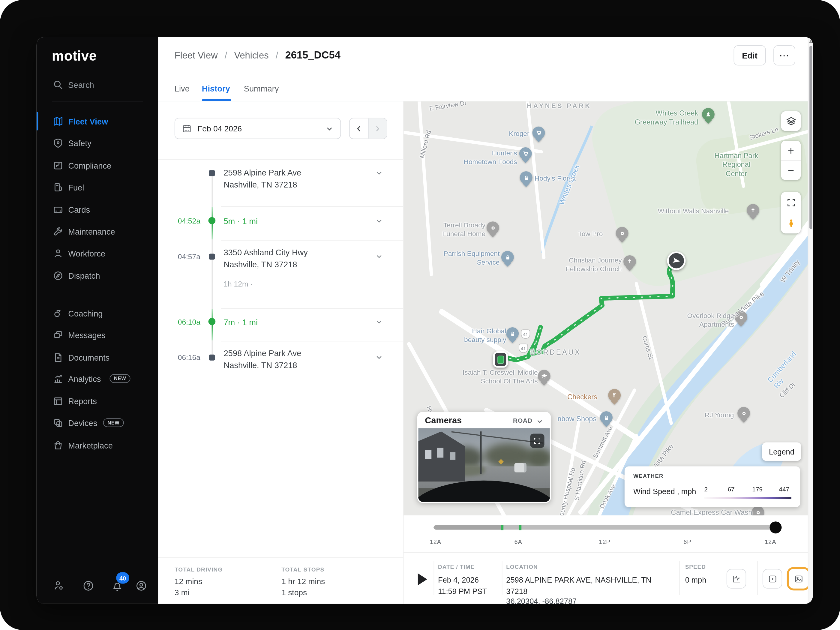 This screenshot has width=840, height=630. Describe the element at coordinates (758, 511) in the screenshot. I see `poi-pin-camel-car-wash` at that location.